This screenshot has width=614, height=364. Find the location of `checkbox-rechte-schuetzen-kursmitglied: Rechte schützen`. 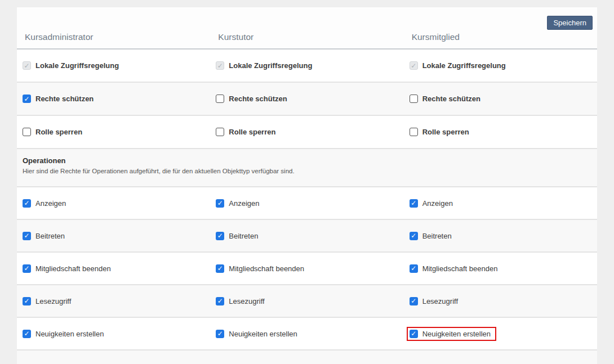

checkbox-rechte-schuetzen-kursmitglied: Rechte schützen is located at coordinates (446, 99).